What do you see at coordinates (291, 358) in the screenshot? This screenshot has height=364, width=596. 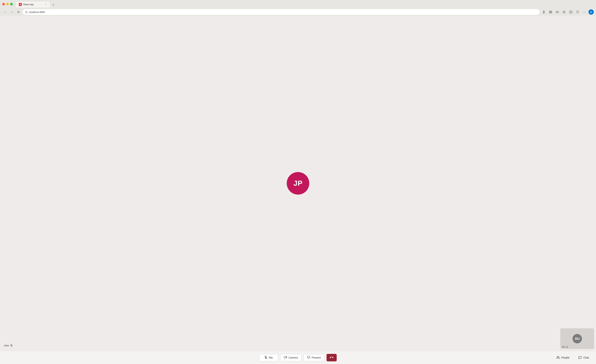 I see `camera-button: Camera` at bounding box center [291, 358].